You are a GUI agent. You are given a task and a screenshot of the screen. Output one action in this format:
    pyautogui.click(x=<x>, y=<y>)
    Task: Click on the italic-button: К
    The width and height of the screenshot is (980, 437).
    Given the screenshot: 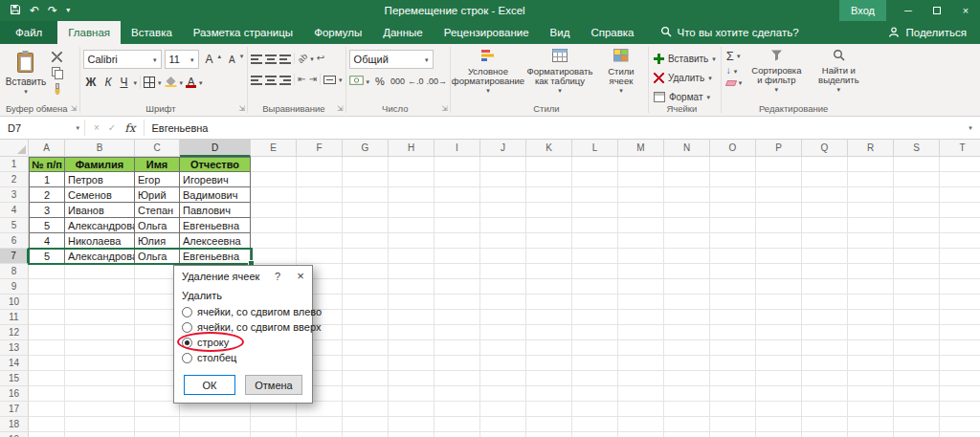 What is the action you would take?
    pyautogui.click(x=107, y=82)
    